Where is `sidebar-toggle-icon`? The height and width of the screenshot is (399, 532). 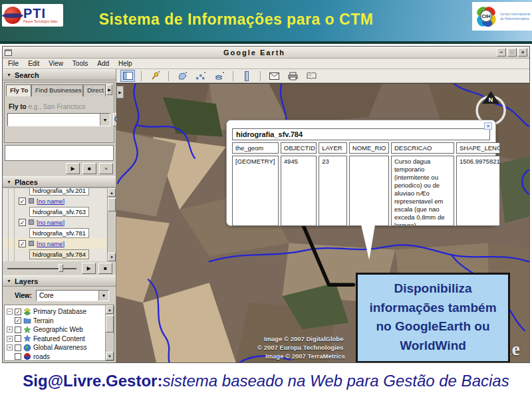
sidebar-toggle-icon is located at coordinates (128, 76).